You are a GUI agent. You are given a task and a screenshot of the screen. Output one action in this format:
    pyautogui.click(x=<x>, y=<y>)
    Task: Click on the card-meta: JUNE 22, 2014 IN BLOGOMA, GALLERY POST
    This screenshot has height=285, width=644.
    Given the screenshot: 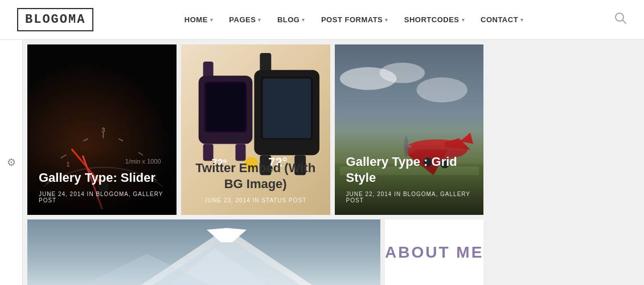 What is the action you would take?
    pyautogui.click(x=409, y=197)
    